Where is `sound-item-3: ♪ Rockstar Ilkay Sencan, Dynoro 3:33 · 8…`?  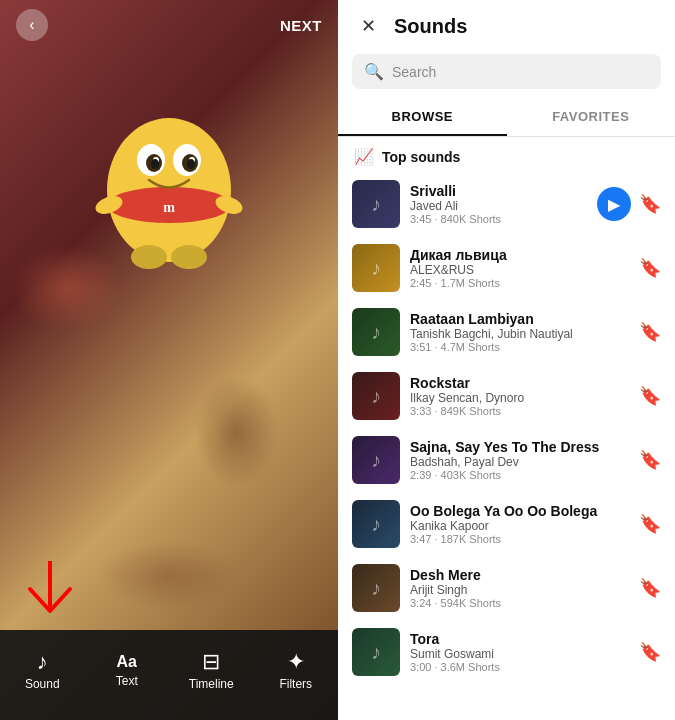
sound-item-3: ♪ Rockstar Ilkay Sencan, Dynoro 3:33 · 8… is located at coordinates (506, 396).